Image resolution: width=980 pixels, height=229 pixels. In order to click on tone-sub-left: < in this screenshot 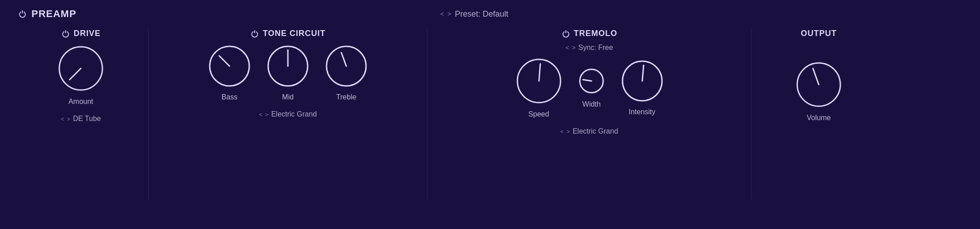, I will do `click(261, 114)`.